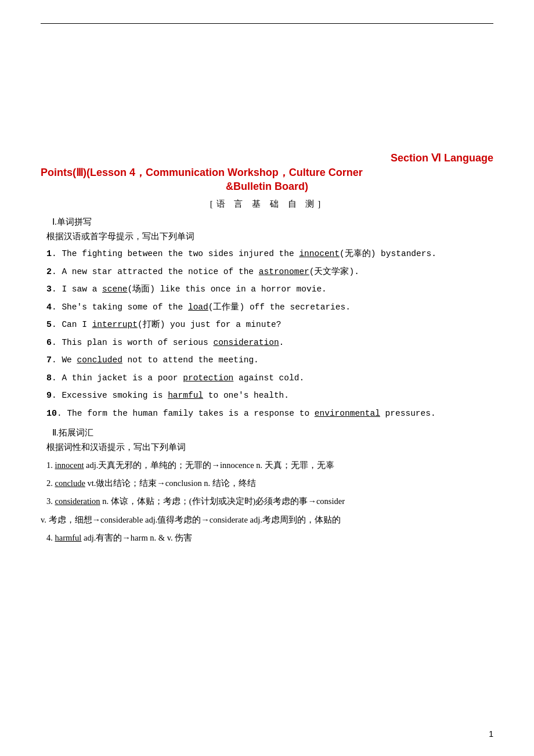 The height and width of the screenshot is (756, 534). I want to click on section-title-line3: &Bulletin Board), so click(267, 187).